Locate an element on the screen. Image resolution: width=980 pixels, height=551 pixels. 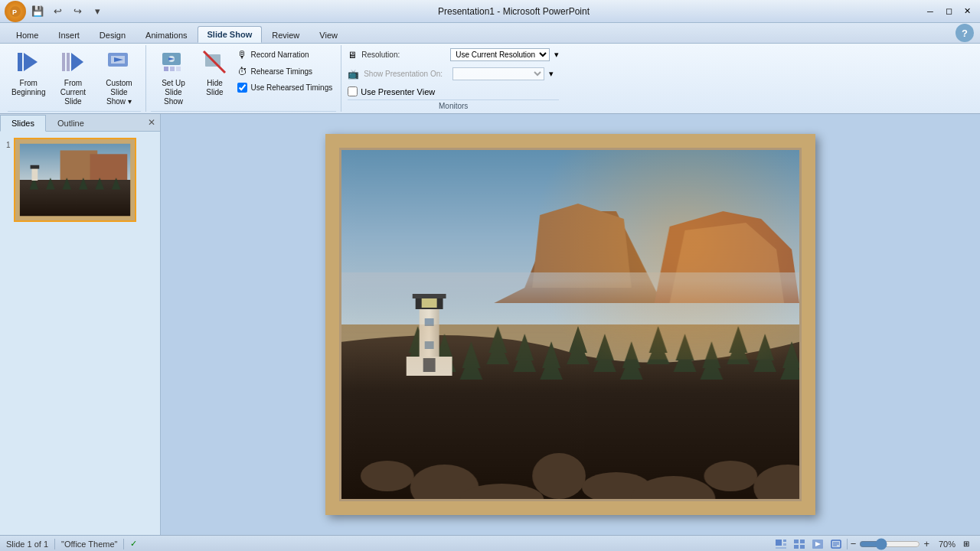
reading-view-btn is located at coordinates (836, 544).